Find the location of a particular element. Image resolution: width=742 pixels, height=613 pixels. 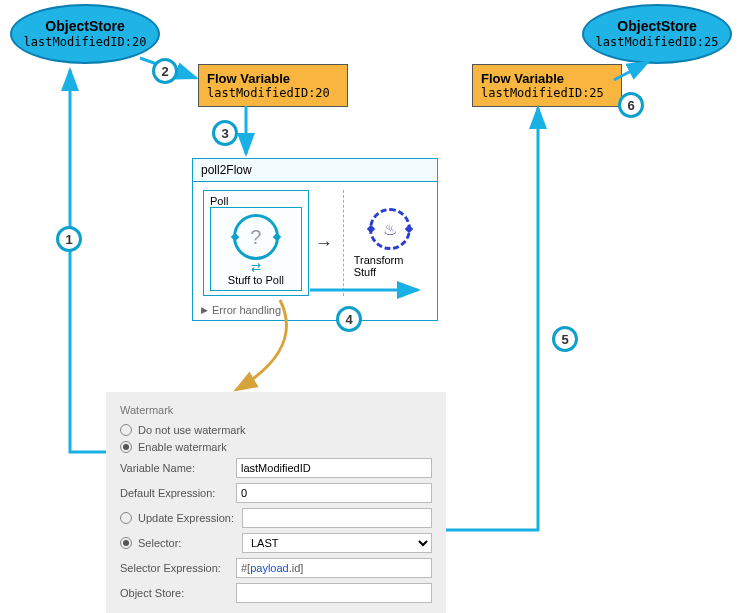

step-badge-3: 3 is located at coordinates (225, 133).